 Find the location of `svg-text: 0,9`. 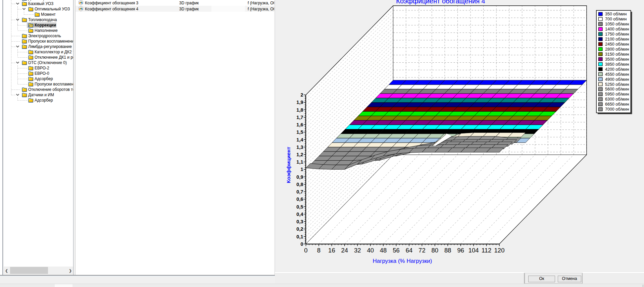

svg-text: 0,9 is located at coordinates (300, 177).